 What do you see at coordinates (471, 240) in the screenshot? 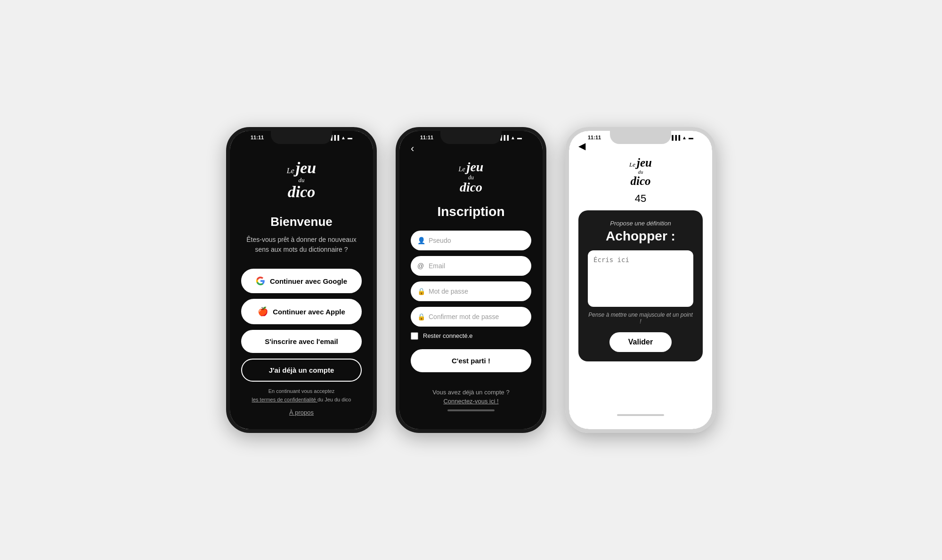
I see `pseudo-field-wrapper: 👤` at bounding box center [471, 240].